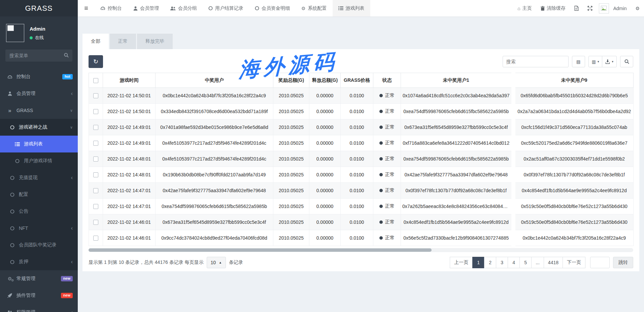 The height and width of the screenshot is (312, 644). What do you see at coordinates (39, 296) in the screenshot?
I see `sidebar-item: 插件管理new` at bounding box center [39, 296].